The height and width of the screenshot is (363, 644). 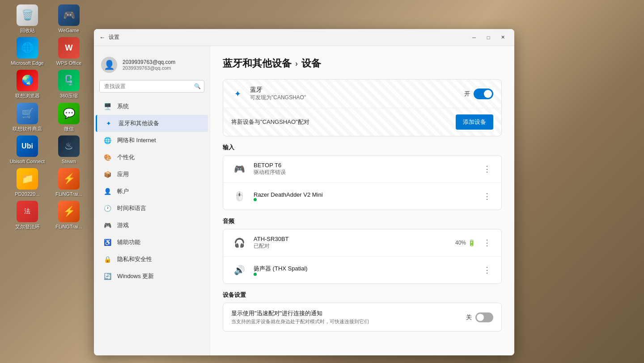 What do you see at coordinates (107, 259) in the screenshot?
I see `privacy-icon: 🔒` at bounding box center [107, 259].